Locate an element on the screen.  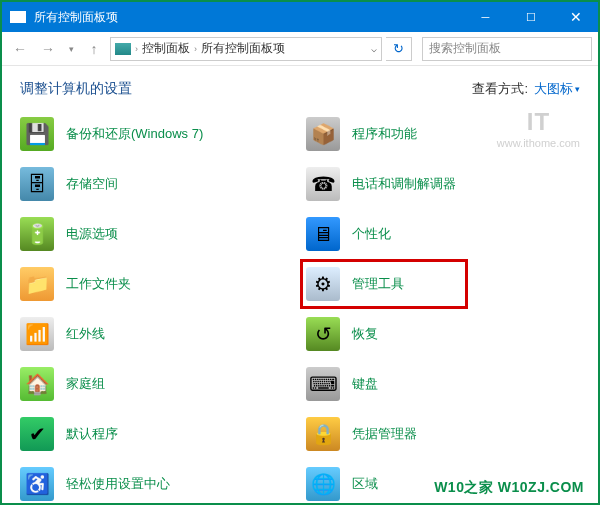
item-infrared: 📶 红外线 is located at coordinates (157, 334).